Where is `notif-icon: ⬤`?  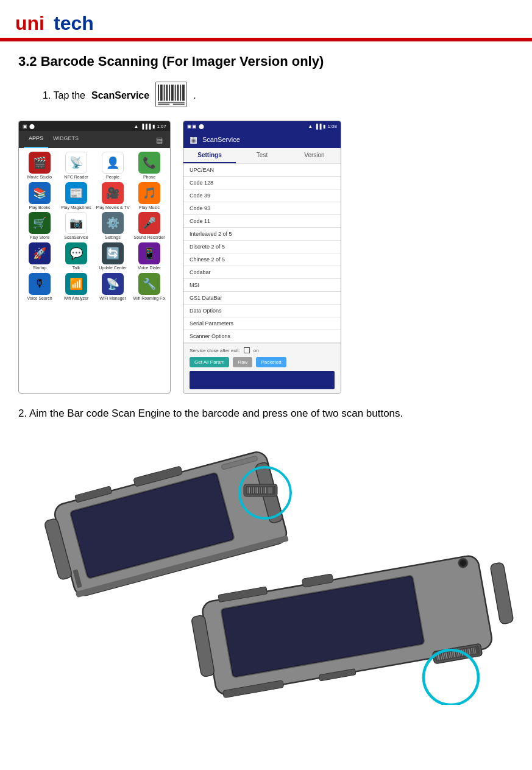 notif-icon: ⬤ is located at coordinates (32, 127).